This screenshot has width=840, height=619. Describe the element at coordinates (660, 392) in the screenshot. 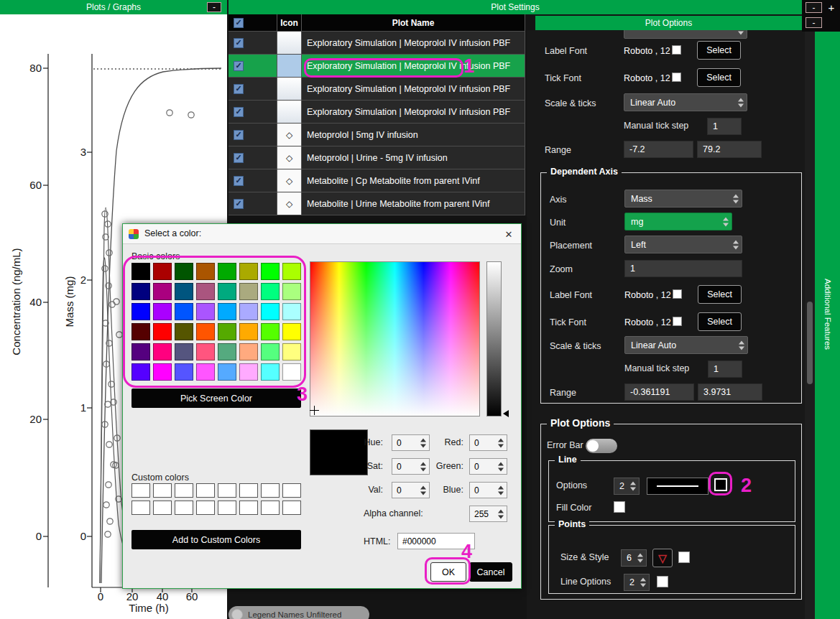

I see `range-min-input: -0.361191` at that location.